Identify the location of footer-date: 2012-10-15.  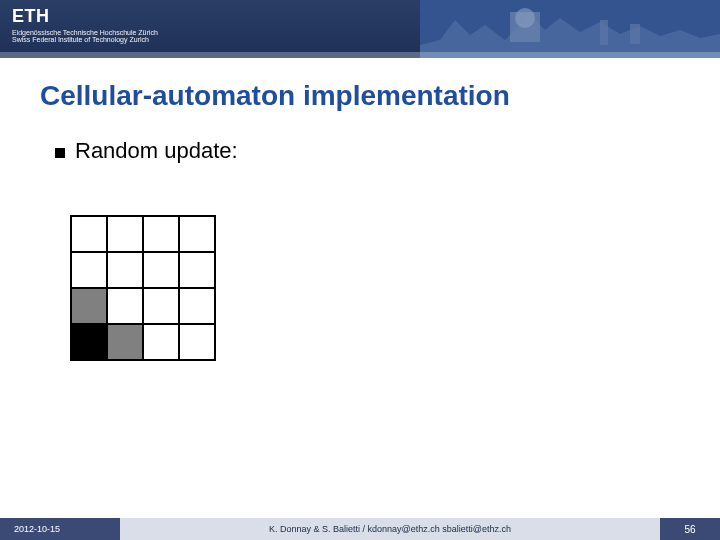
(60, 529).